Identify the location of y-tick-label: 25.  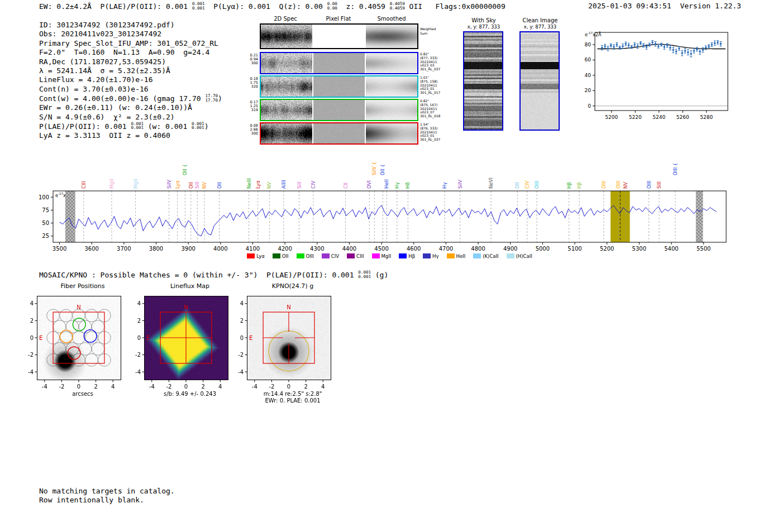
(46, 236).